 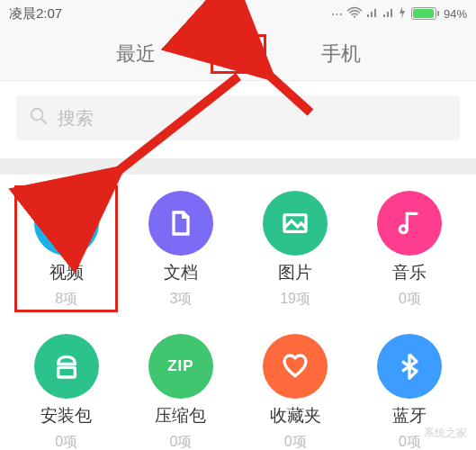 I want to click on search-input: 搜索, so click(x=238, y=118).